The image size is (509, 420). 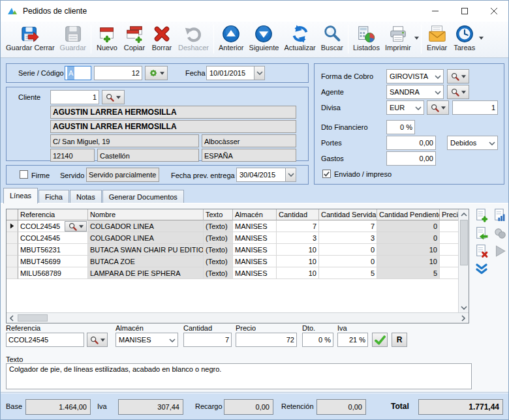 I want to click on listados-button: Listados, so click(x=367, y=38).